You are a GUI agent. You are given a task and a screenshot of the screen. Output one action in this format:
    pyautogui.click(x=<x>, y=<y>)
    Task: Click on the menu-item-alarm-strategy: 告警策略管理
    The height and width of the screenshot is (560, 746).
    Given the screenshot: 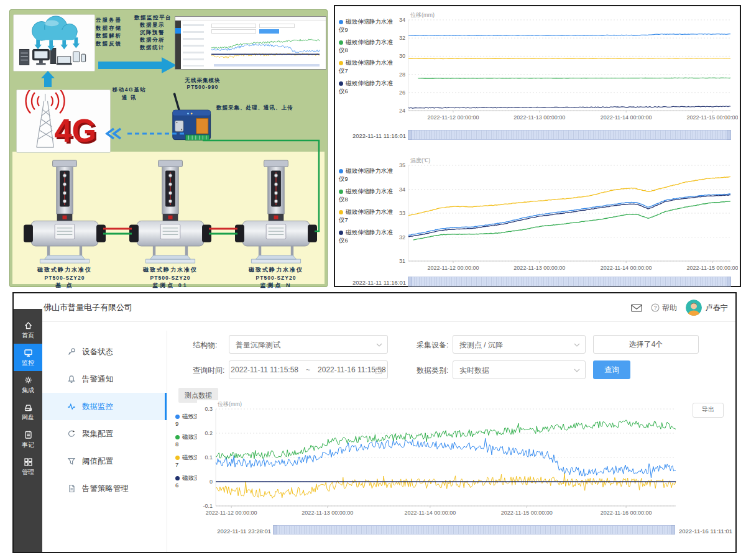 What is the action you would take?
    pyautogui.click(x=104, y=489)
    